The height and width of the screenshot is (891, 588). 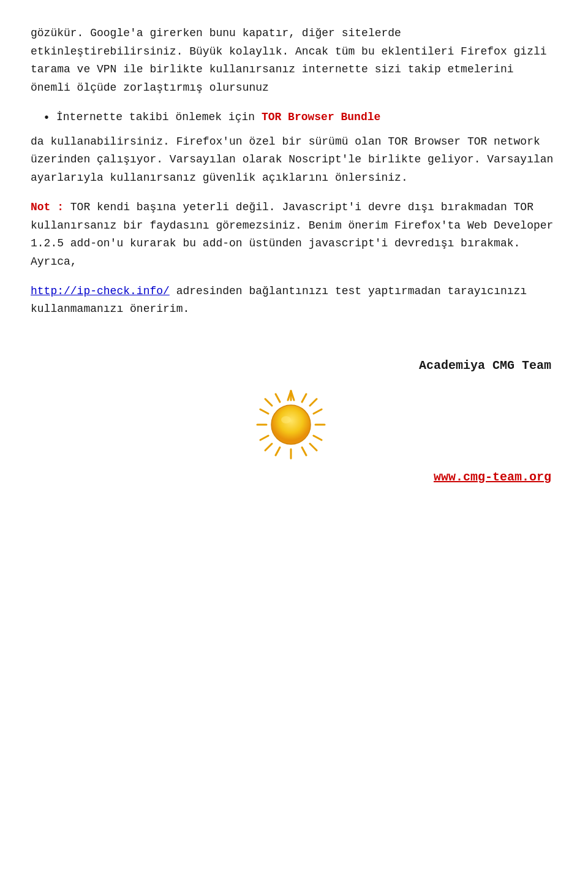 I want to click on sig-right-block: Academiya CMG Team, so click(x=291, y=422).